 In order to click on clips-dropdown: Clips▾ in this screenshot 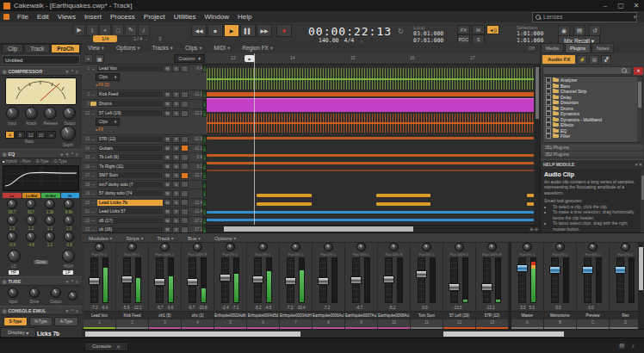, I will do `click(108, 77)`.